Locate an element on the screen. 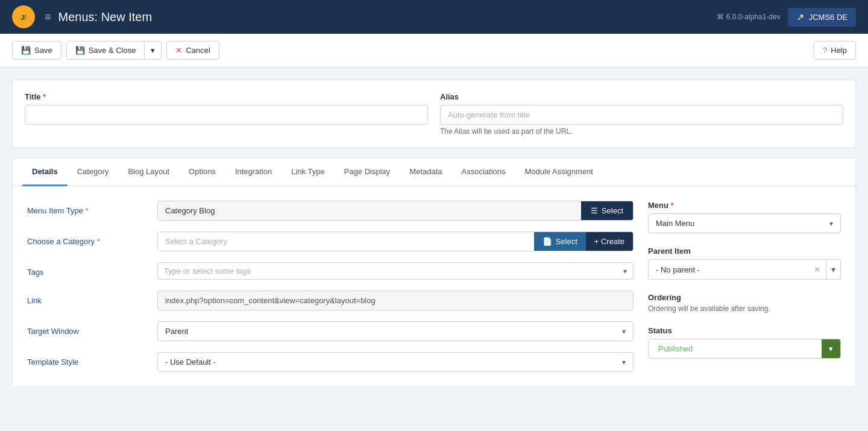 The height and width of the screenshot is (431, 868). tab-blog-layout: Blog Layout is located at coordinates (148, 172).